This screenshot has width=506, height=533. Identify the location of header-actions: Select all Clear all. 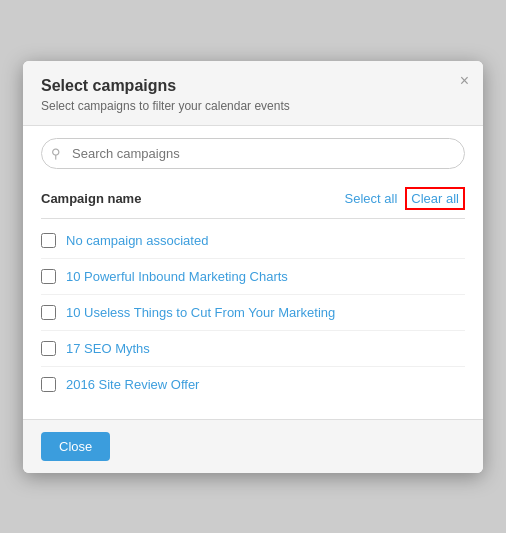
(405, 198).